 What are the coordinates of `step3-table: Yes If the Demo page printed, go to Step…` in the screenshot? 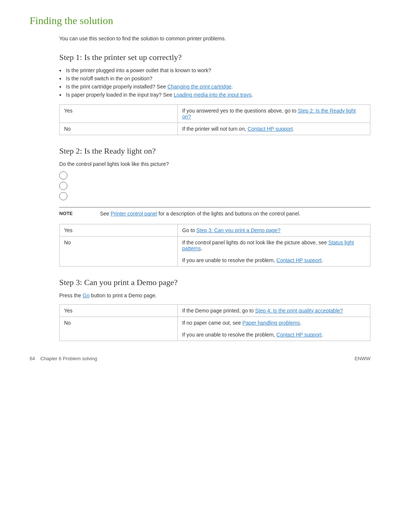 It's located at (215, 323).